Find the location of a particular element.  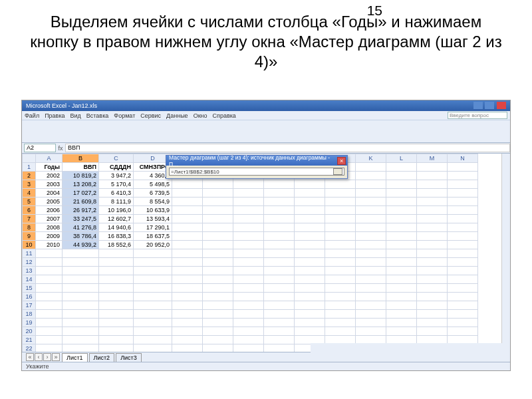

cell-B11 is located at coordinates (81, 254).